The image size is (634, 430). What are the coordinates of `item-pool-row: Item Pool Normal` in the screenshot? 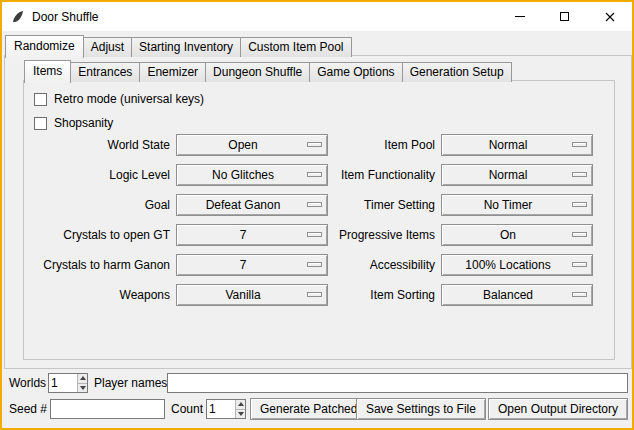 It's located at (441, 145).